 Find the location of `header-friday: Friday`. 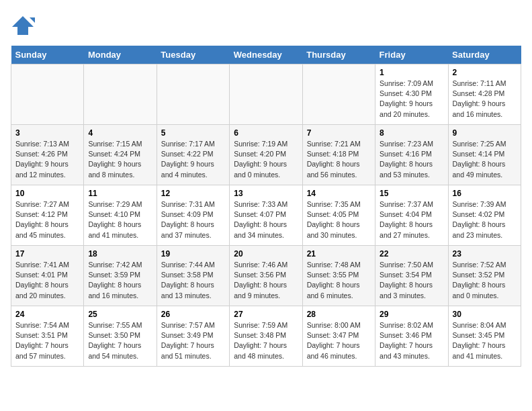

header-friday: Friday is located at coordinates (412, 55).